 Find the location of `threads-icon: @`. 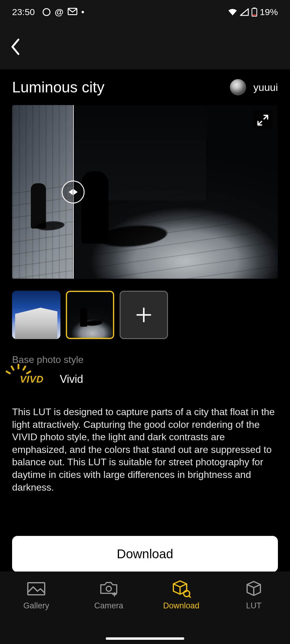

threads-icon: @ is located at coordinates (59, 12).